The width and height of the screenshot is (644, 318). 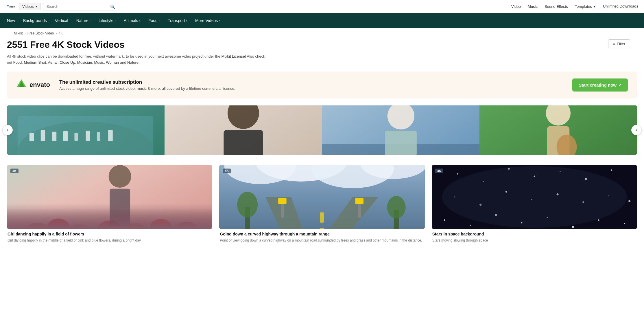 What do you see at coordinates (11, 21) in the screenshot?
I see `category-new: New` at bounding box center [11, 21].